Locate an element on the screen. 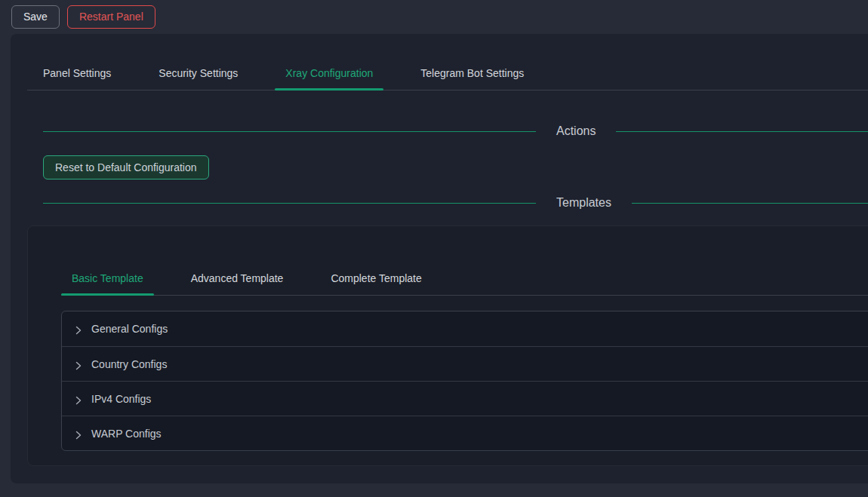  tab-complete-template: Complete Template is located at coordinates (376, 278).